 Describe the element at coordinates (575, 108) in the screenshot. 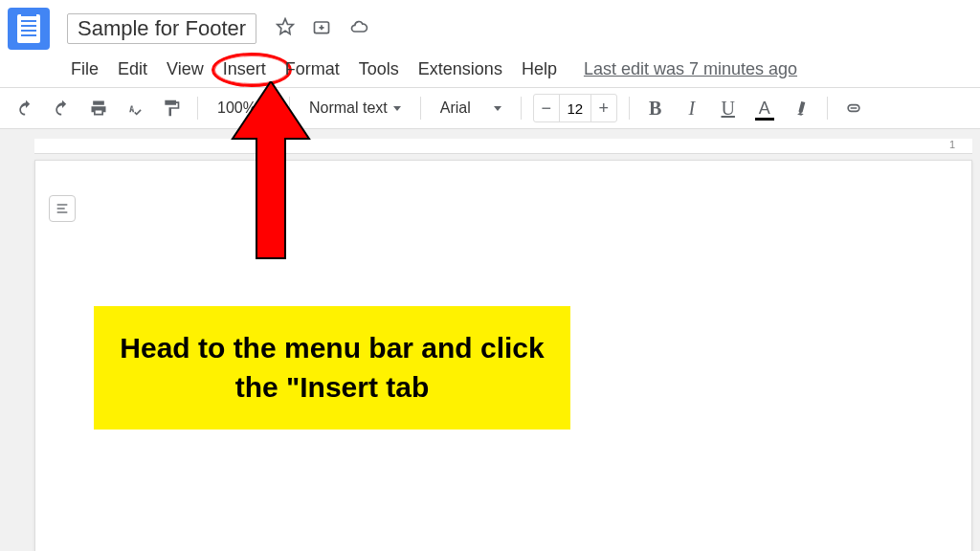

I see `font-size-input` at that location.